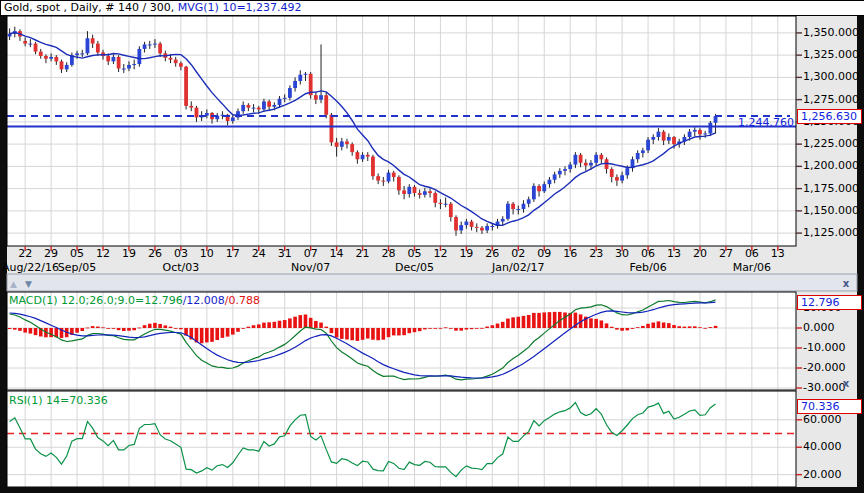 The image size is (864, 493). What do you see at coordinates (432, 8) in the screenshot?
I see `chart-titlebar: Gold, spot , Daily, # 140 / 300, MVG(1) …` at bounding box center [432, 8].